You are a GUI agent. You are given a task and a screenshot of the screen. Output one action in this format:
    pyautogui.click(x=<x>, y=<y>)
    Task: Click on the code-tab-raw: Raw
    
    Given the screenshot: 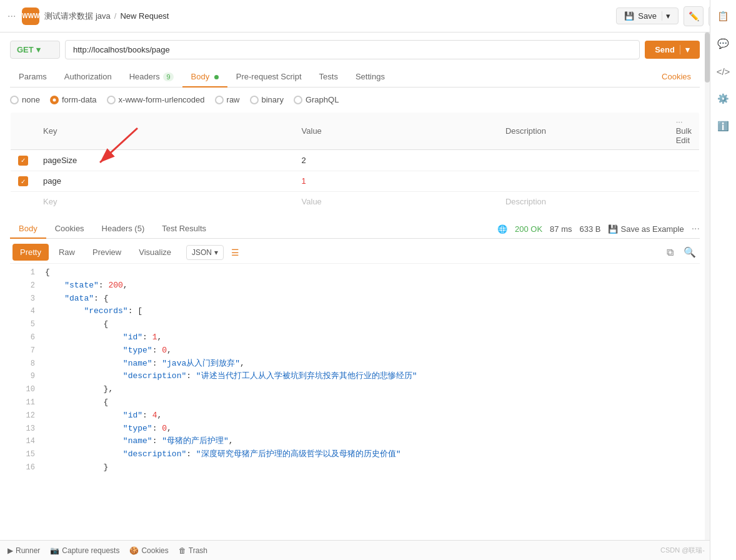 What is the action you would take?
    pyautogui.click(x=67, y=252)
    